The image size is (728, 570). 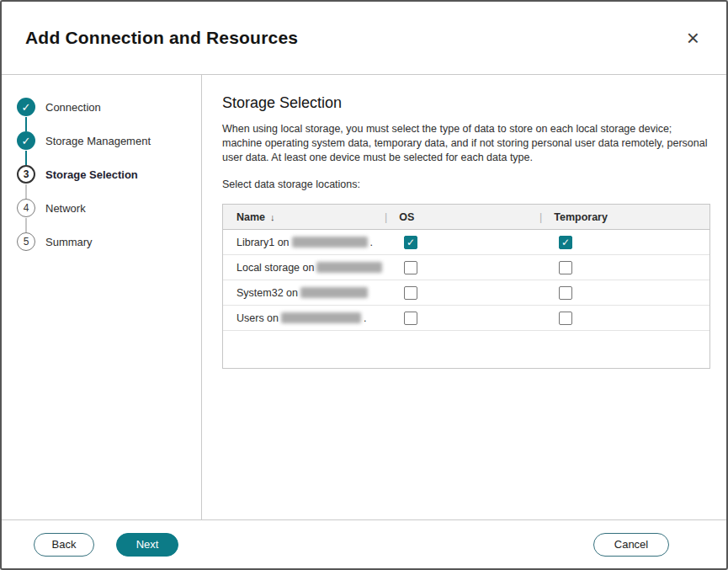 What do you see at coordinates (258, 318) in the screenshot?
I see `storage-name-text: Users on` at bounding box center [258, 318].